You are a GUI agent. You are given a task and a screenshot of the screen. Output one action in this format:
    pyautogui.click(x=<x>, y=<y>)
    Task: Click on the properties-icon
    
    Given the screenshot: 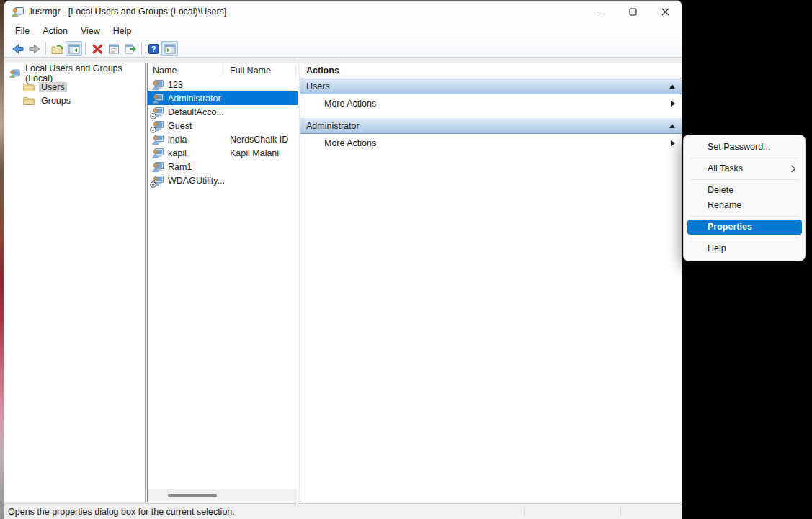 What is the action you would take?
    pyautogui.click(x=114, y=49)
    